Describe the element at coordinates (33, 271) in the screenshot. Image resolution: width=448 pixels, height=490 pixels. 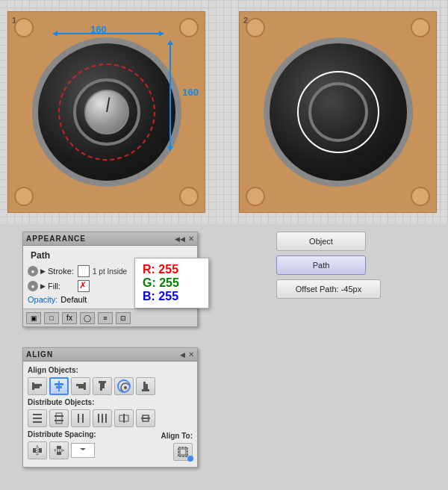
I see `stroke-eye-icon: ●` at that location.